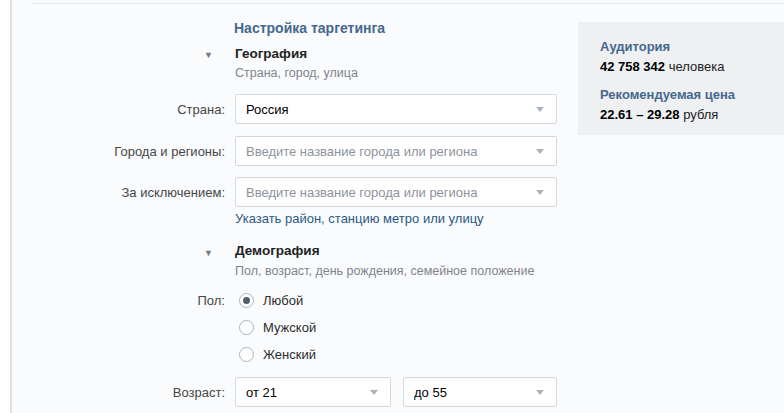 This screenshot has width=784, height=413. Describe the element at coordinates (659, 114) in the screenshot. I see `price-value-line: 22.61 – 29.28 рубля` at that location.